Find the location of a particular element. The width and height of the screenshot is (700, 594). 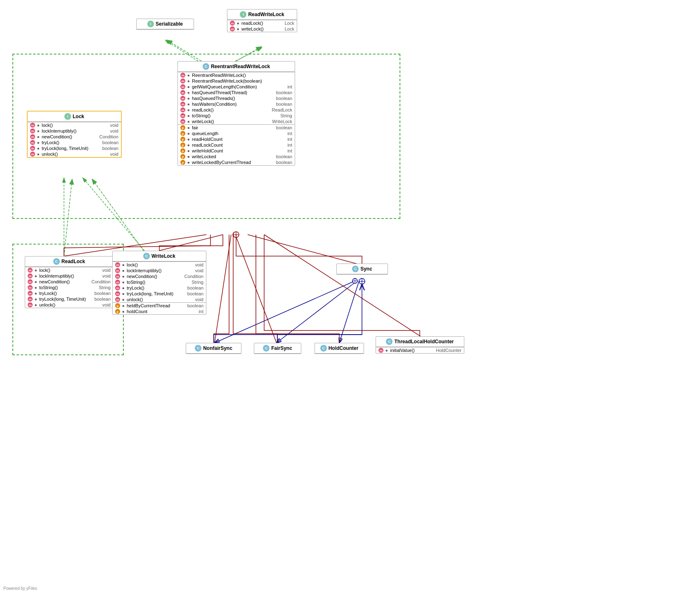

writelock-header: C WriteLock is located at coordinates (159, 256).